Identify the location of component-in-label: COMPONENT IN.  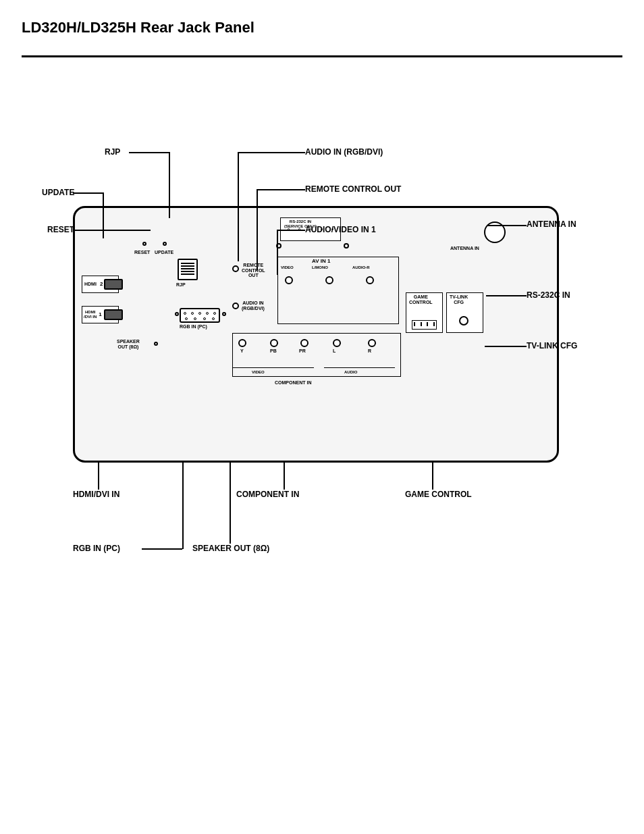
(267, 494).